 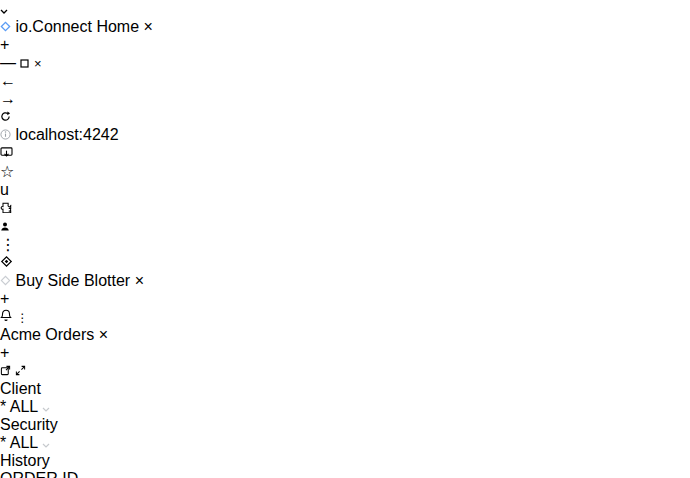 I want to click on orders-table-header: ORDER ID CLIENT B/S SE VALIDITY CURREN..…, so click(x=345, y=474).